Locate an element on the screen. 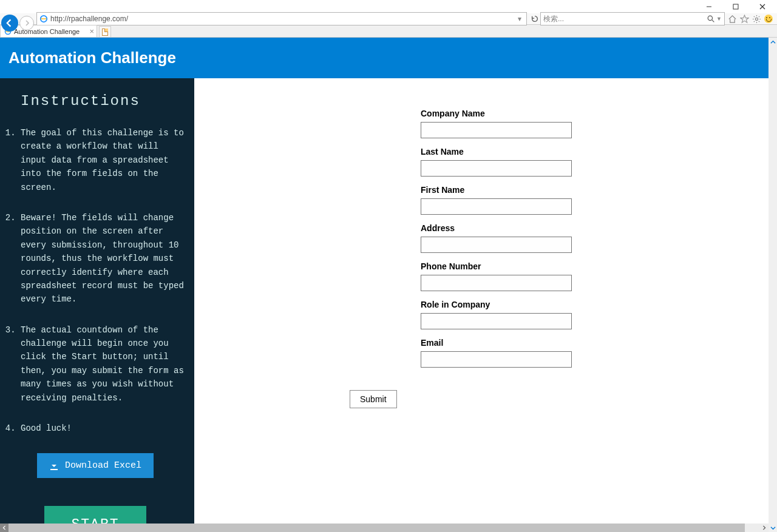  instruction-item: Beware! The fields will change position … is located at coordinates (103, 258).